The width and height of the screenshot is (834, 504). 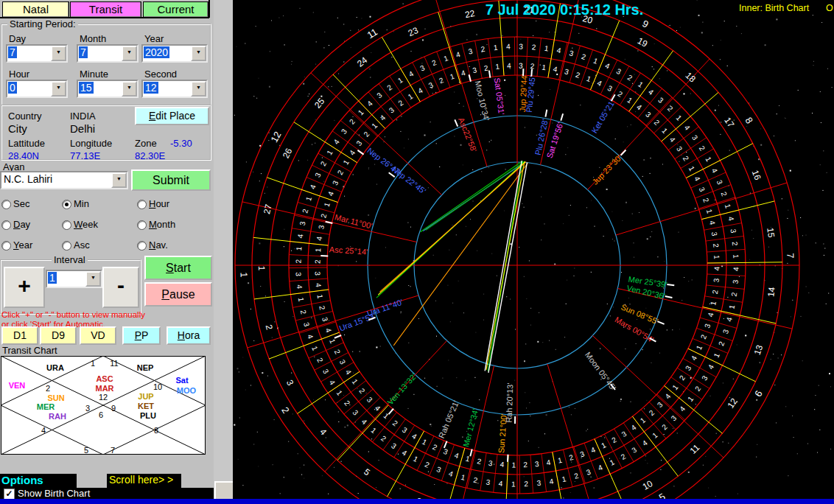 What do you see at coordinates (144, 480) in the screenshot?
I see `scroll-here-bar: Scroll here> >` at bounding box center [144, 480].